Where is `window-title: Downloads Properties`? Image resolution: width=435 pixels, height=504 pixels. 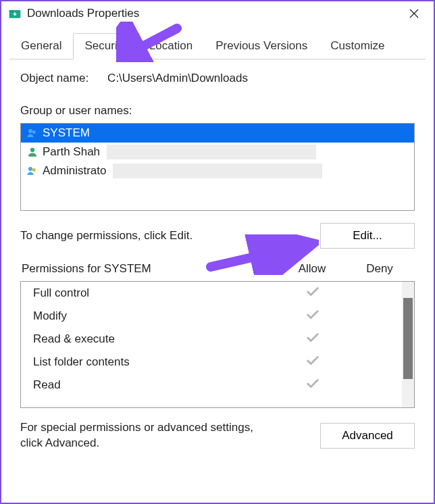 window-title: Downloads Properties is located at coordinates (83, 14).